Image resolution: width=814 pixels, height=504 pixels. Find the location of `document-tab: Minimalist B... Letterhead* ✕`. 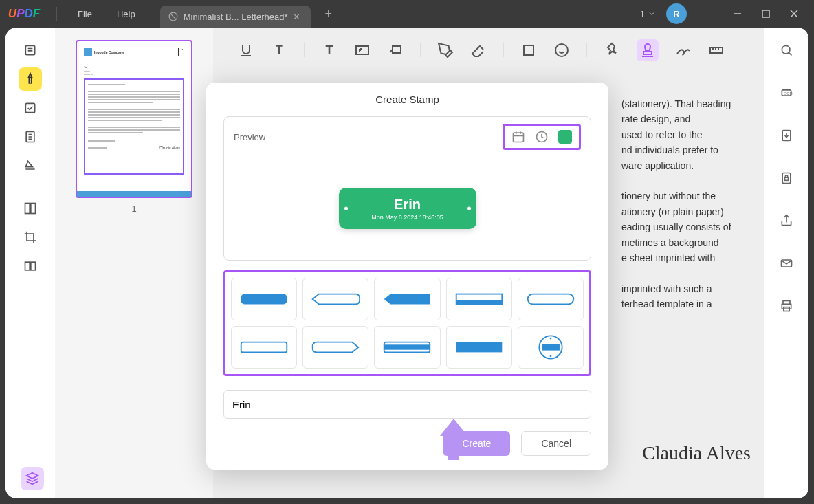

document-tab: Minimalist B... Letterhead* ✕ is located at coordinates (236, 17).